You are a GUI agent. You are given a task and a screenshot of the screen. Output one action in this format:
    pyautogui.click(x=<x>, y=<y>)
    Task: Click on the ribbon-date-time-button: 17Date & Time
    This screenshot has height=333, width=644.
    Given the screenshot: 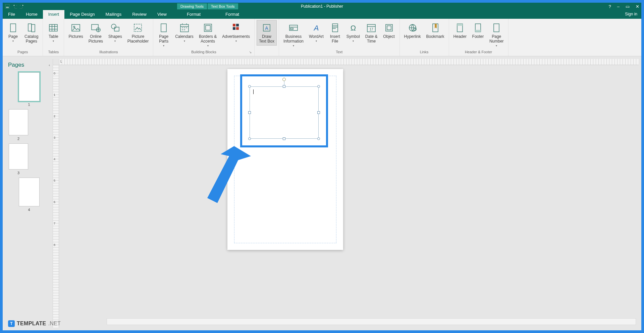 What is the action you would take?
    pyautogui.click(x=372, y=33)
    